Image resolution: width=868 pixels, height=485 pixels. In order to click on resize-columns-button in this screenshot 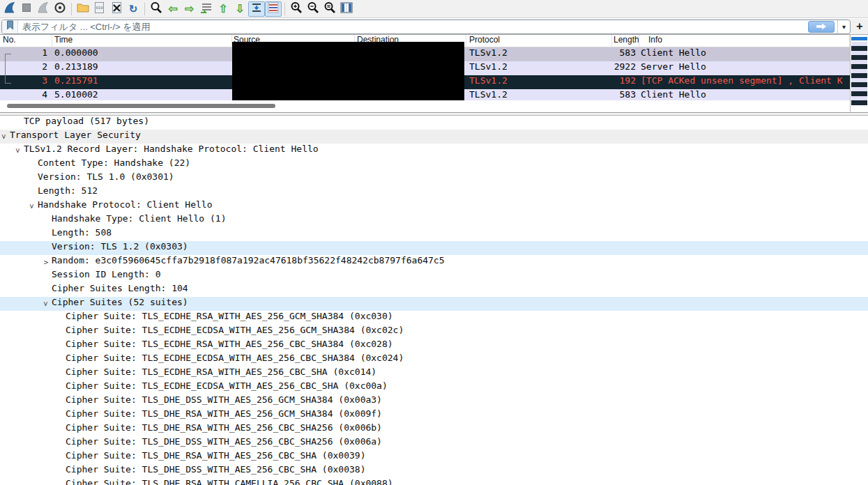, I will do `click(347, 9)`.